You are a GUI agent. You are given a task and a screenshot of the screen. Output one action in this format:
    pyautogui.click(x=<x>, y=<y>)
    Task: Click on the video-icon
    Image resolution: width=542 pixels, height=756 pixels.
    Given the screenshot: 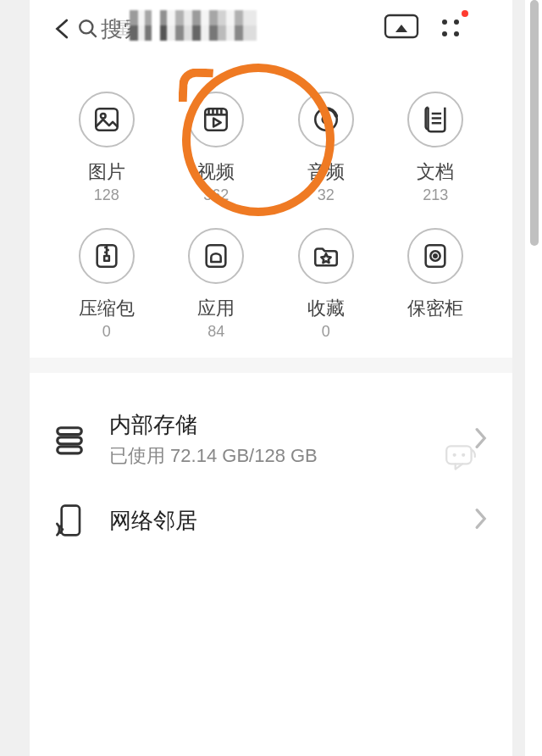 What is the action you would take?
    pyautogui.click(x=216, y=120)
    